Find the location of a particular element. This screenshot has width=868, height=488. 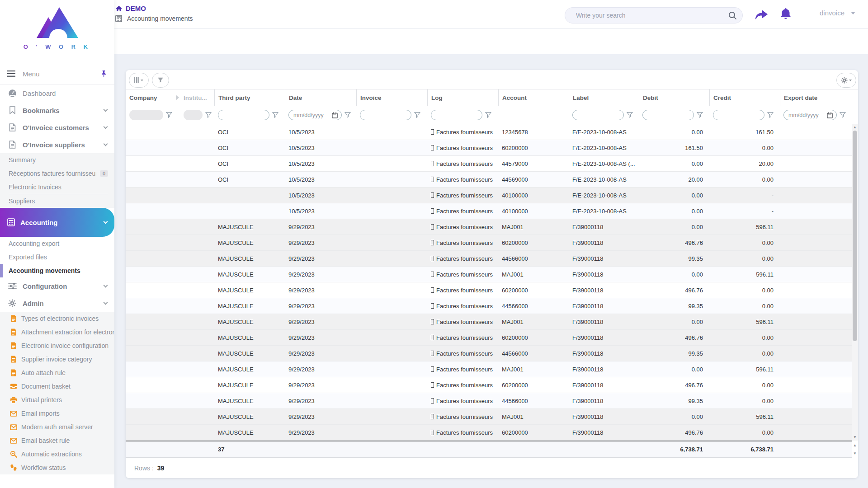

sidebar-item-o-invoice-suppliers: O'Invoice suppliers is located at coordinates (57, 145).